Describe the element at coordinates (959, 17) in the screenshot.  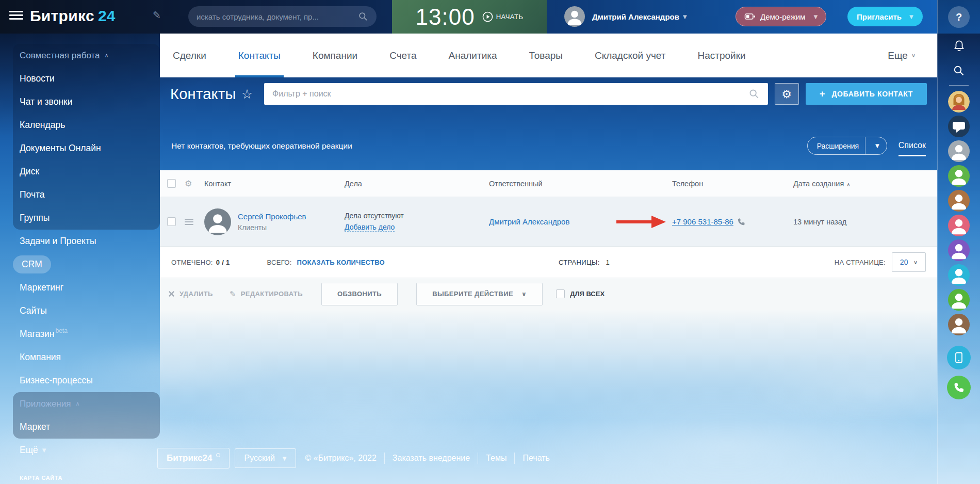
I see `help-button: ?` at that location.